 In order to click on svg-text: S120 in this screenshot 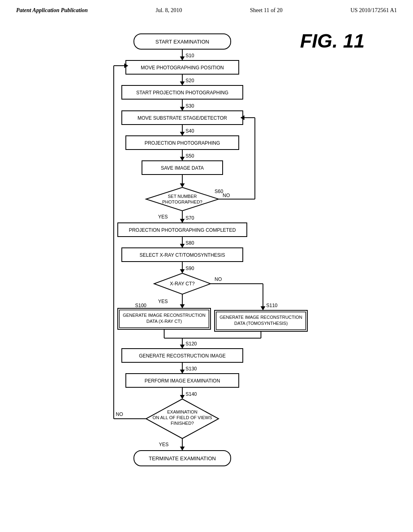, I will do `click(191, 344)`.